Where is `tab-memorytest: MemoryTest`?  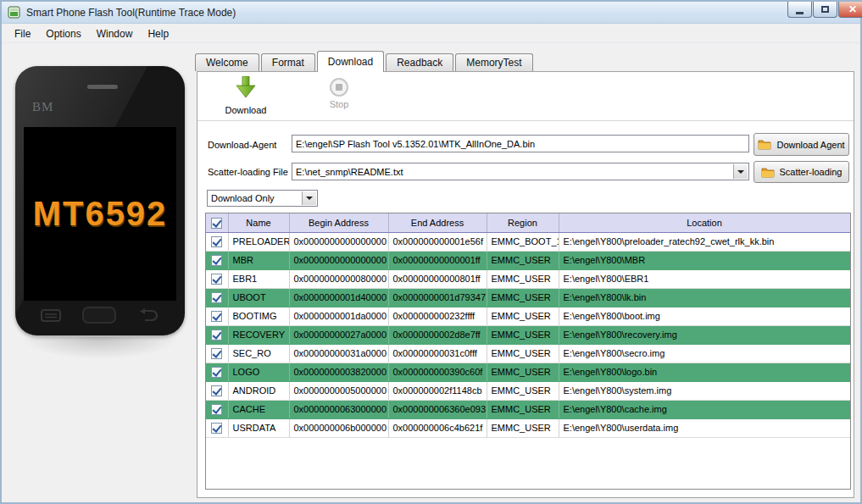 tab-memorytest: MemoryTest is located at coordinates (493, 63).